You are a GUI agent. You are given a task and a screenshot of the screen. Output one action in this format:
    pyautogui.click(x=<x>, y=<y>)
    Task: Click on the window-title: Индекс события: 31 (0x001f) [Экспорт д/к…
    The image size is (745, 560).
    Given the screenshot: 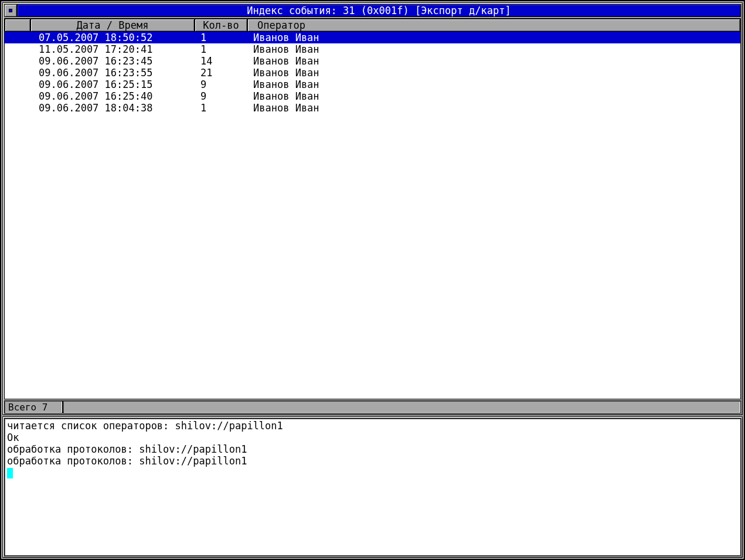 What is the action you would take?
    pyautogui.click(x=379, y=11)
    